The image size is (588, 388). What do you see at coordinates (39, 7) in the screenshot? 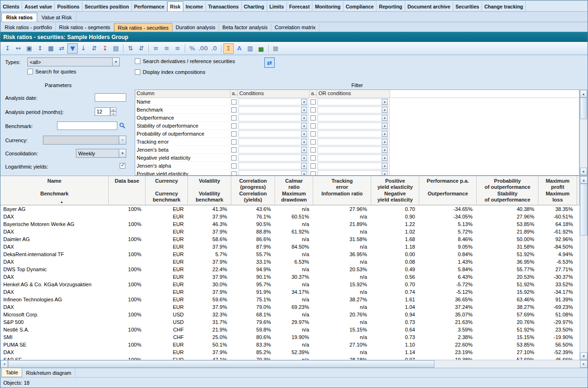
I see `tab-asset-value: Asset value` at bounding box center [39, 7].